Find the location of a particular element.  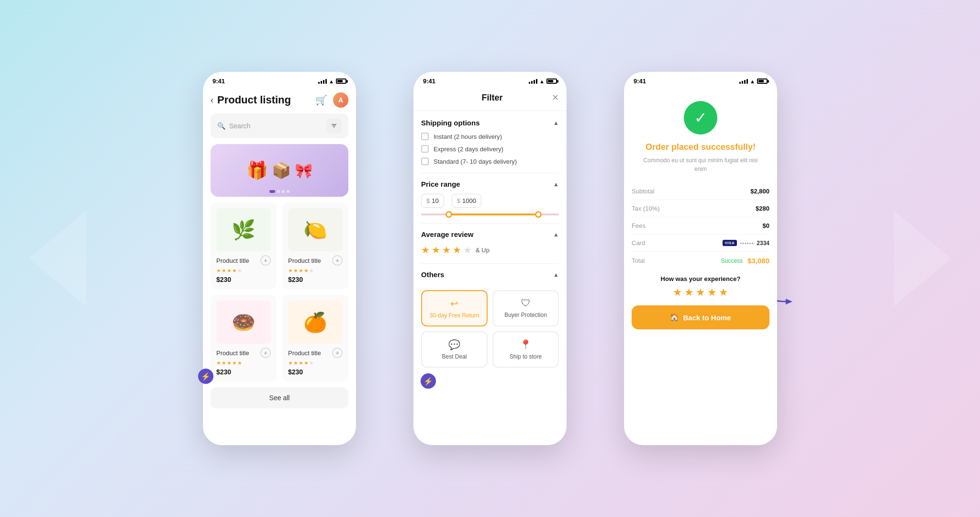

product-rating-4: ★ ★ ★ ★ ★ is located at coordinates (315, 363).